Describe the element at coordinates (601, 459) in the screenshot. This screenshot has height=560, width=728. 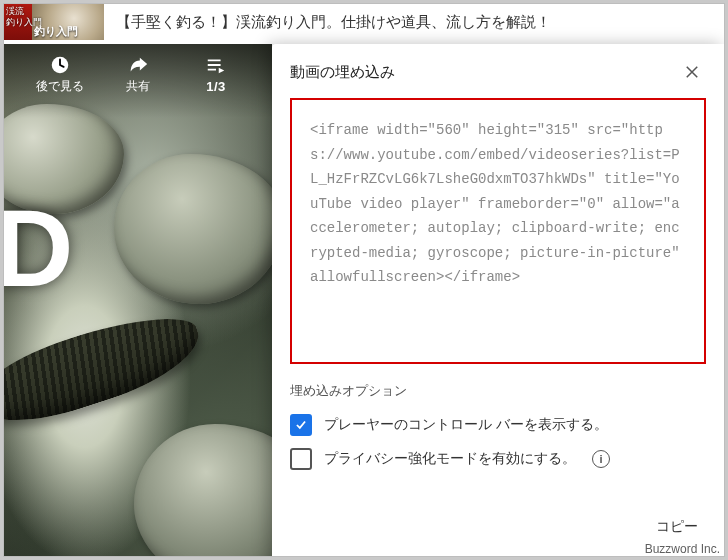
I see `info-icon: i` at that location.